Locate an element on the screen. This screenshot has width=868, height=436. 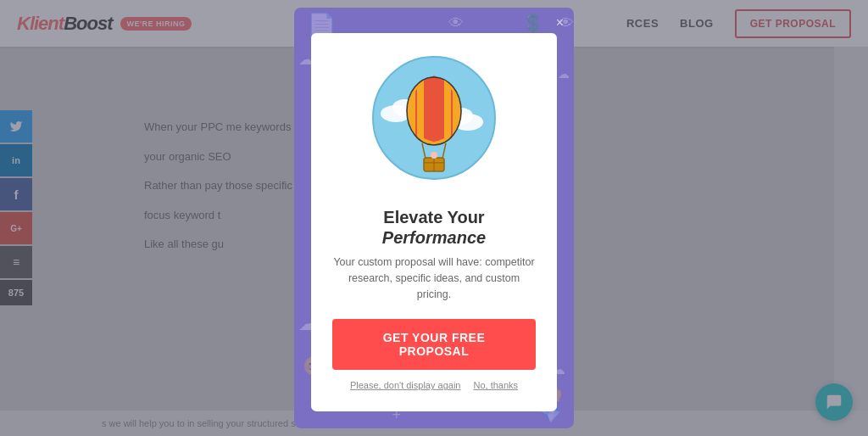
close-button: × is located at coordinates (559, 23).